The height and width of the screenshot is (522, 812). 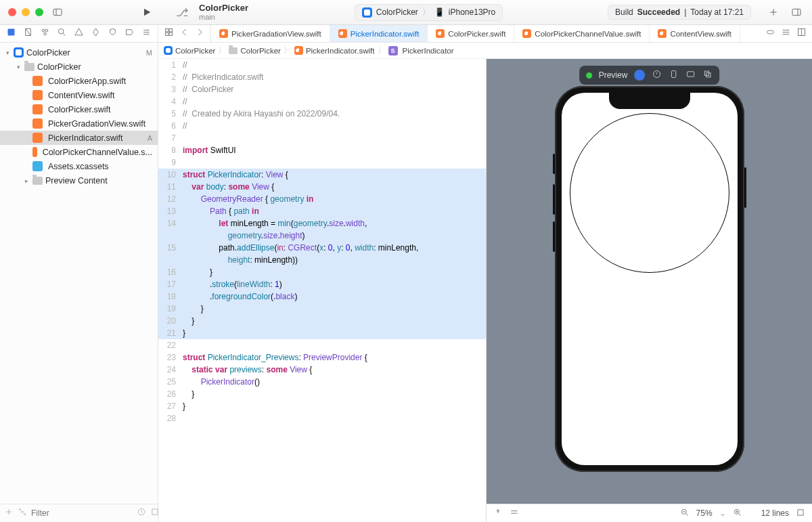 What do you see at coordinates (45, 34) in the screenshot?
I see `symbol-navigator-icon` at bounding box center [45, 34].